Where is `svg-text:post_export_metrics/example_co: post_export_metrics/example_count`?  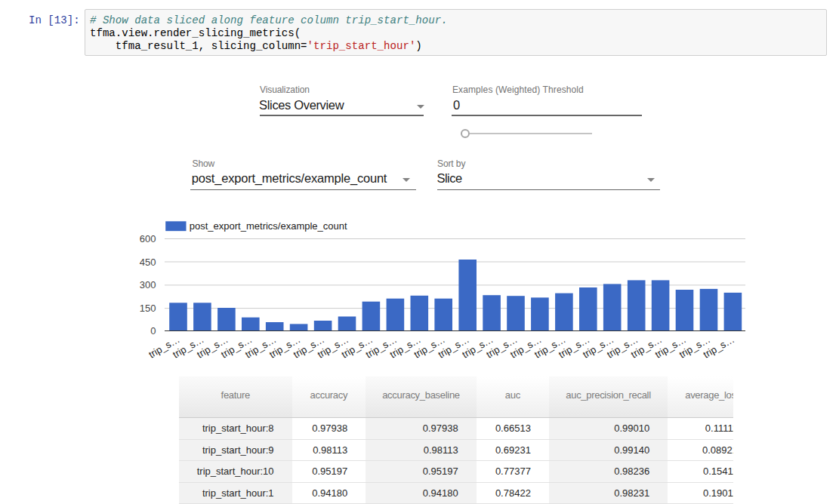
svg-text:post_export_metrics/example_co: post_export_metrics/example_count is located at coordinates (269, 226).